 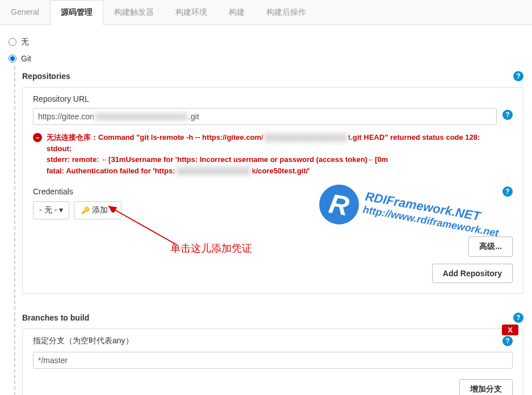 What do you see at coordinates (273, 77) in the screenshot?
I see `repositories-header: Repositories ?` at bounding box center [273, 77].